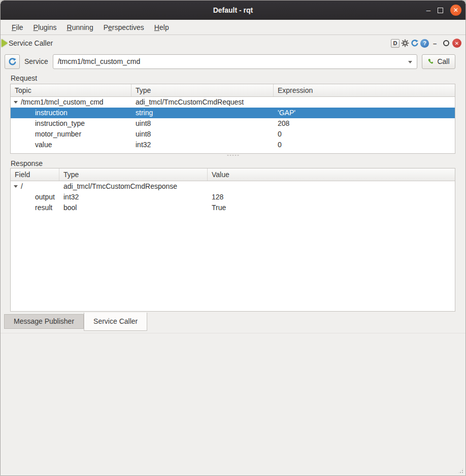  I want to click on table-row-result: result bool True, so click(232, 208).